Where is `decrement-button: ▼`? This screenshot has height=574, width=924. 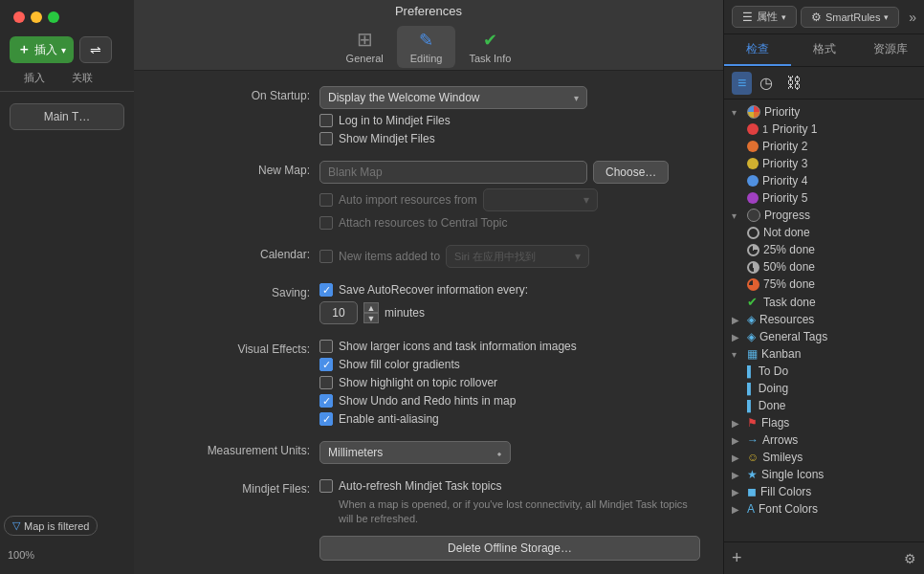
decrement-button: ▼ is located at coordinates (371, 318).